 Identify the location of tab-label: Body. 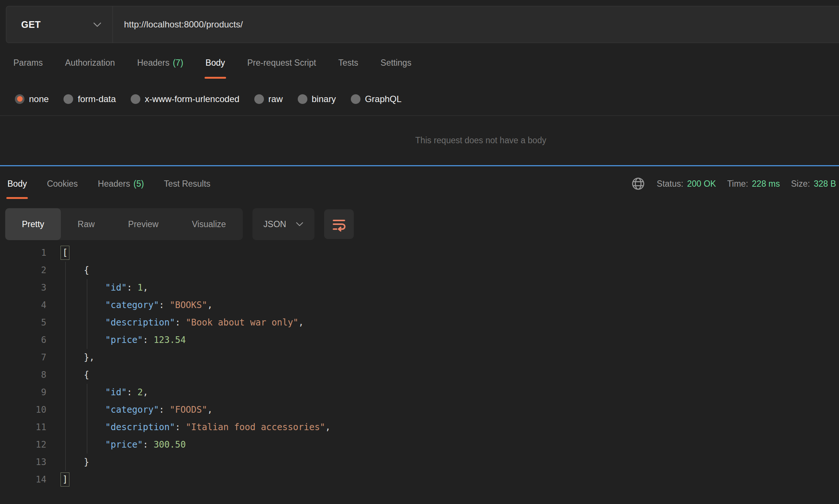
(17, 184).